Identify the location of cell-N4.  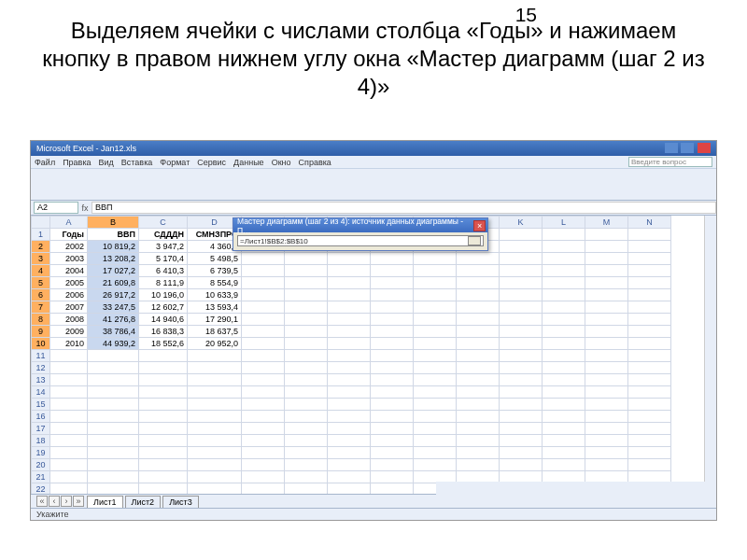
(650, 271).